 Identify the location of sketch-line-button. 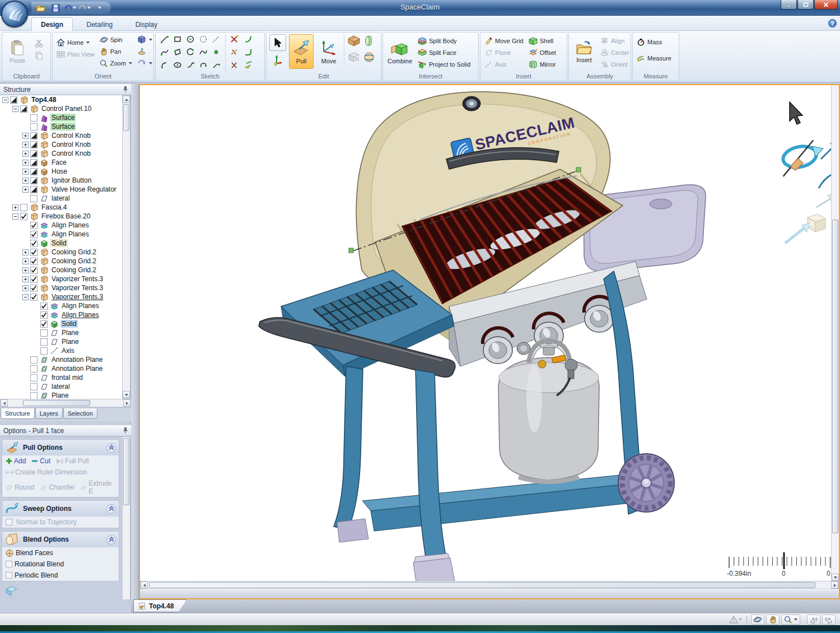
(165, 40).